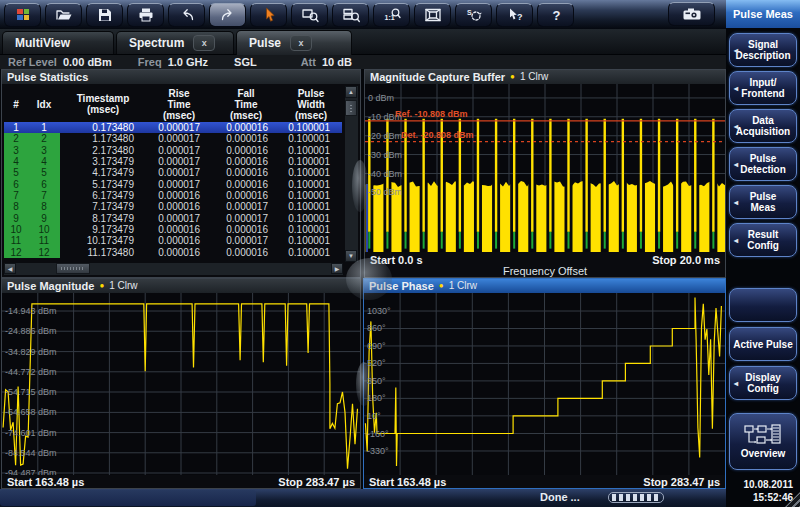 The image size is (800, 507). Describe the element at coordinates (763, 202) in the screenshot. I see `softkey-pulse-meas: ◂Pulse Meas` at that location.